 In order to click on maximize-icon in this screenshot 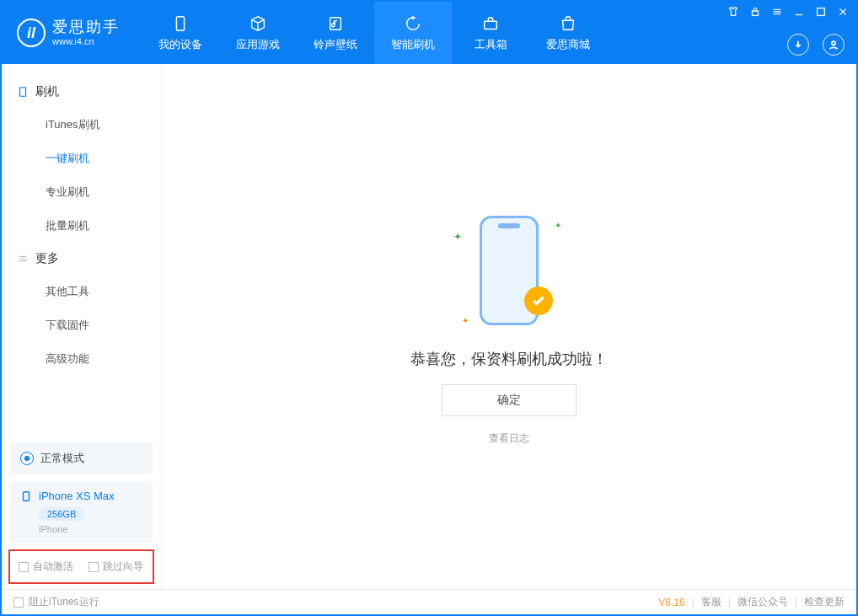, I will do `click(821, 12)`.